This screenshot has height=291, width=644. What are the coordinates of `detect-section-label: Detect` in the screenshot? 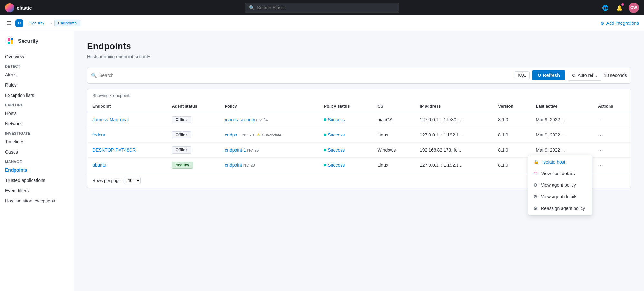 It's located at (37, 66).